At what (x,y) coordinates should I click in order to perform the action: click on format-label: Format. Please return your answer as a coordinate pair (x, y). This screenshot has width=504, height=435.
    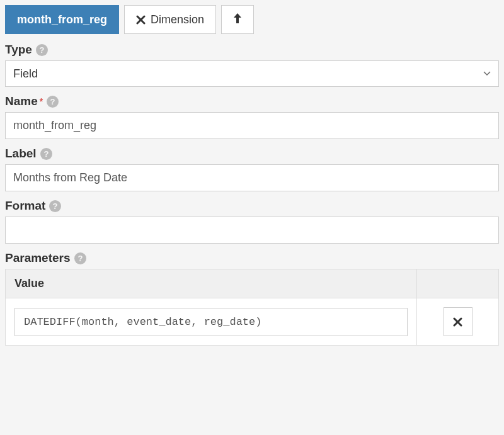
    Looking at the image, I should click on (25, 206).